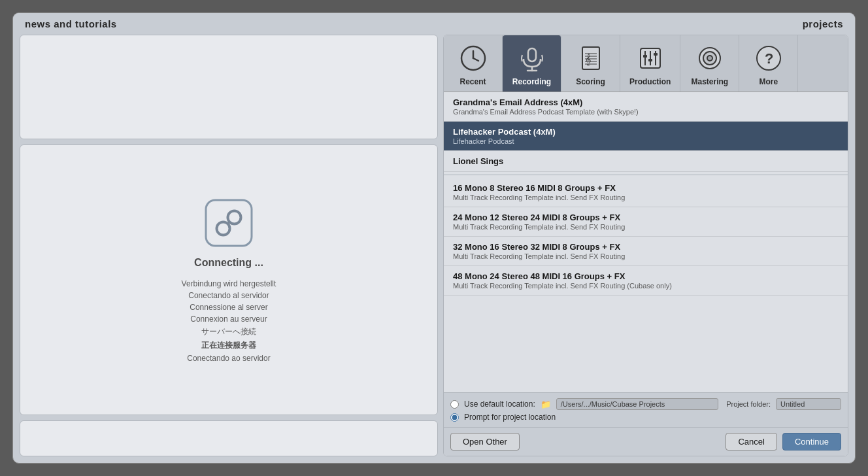 This screenshot has height=476, width=868. Describe the element at coordinates (812, 442) in the screenshot. I see `continue-button: Continue` at that location.